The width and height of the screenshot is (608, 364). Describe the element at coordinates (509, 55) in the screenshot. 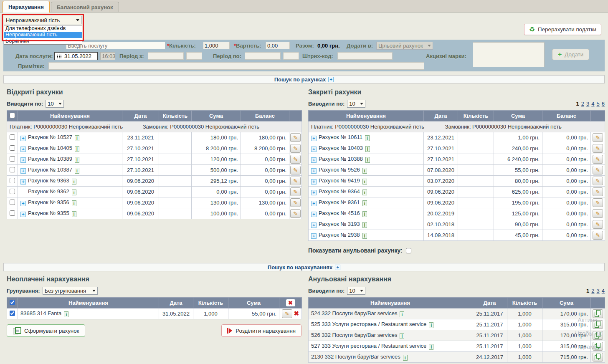

I see `excise-stamps-textarea` at that location.